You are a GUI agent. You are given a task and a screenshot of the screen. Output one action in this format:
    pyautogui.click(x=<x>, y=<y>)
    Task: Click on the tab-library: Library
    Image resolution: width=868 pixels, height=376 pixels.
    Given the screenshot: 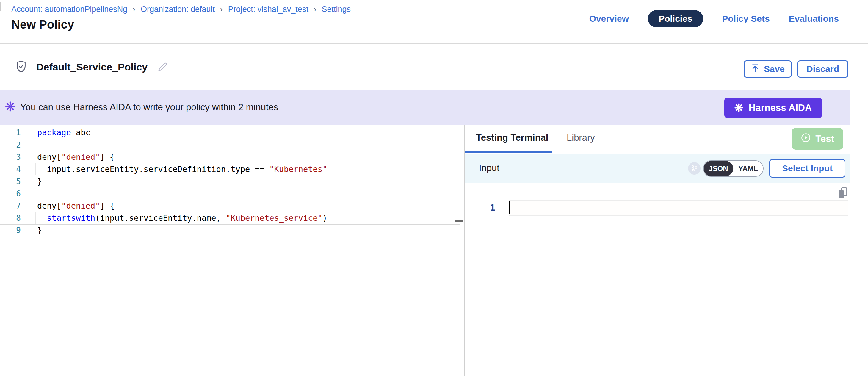 What is the action you would take?
    pyautogui.click(x=581, y=138)
    